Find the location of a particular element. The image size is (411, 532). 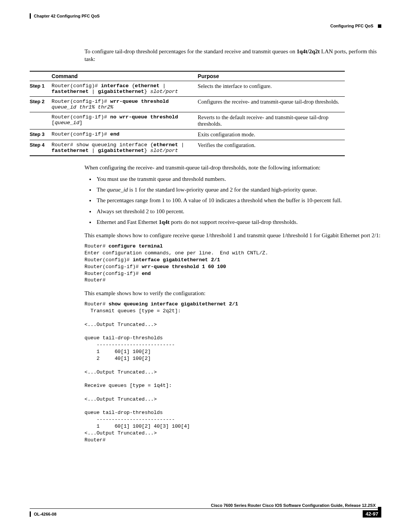

purpose-cell: Configures the receive- and transmit-que… is located at coordinates (271, 104).